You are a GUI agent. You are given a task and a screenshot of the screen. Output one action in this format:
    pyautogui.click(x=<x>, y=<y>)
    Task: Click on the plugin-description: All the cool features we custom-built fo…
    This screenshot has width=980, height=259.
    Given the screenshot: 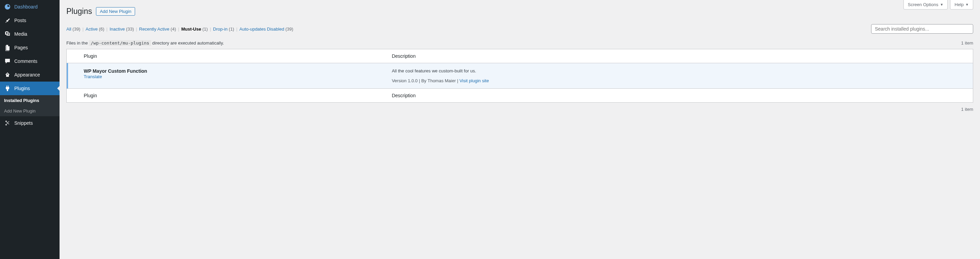 What is the action you would take?
    pyautogui.click(x=681, y=71)
    